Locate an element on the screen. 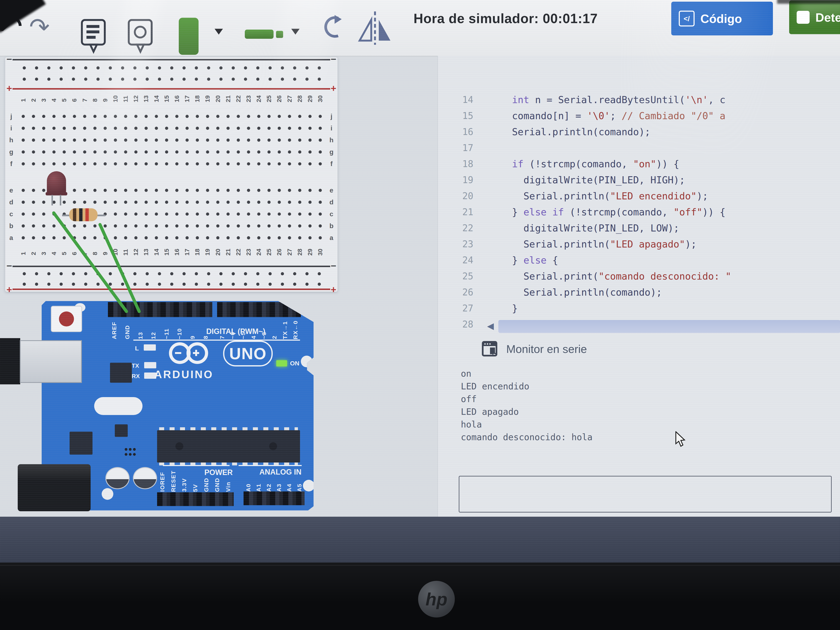 The height and width of the screenshot is (630, 840). power-rail-bottom is located at coordinates (172, 278).